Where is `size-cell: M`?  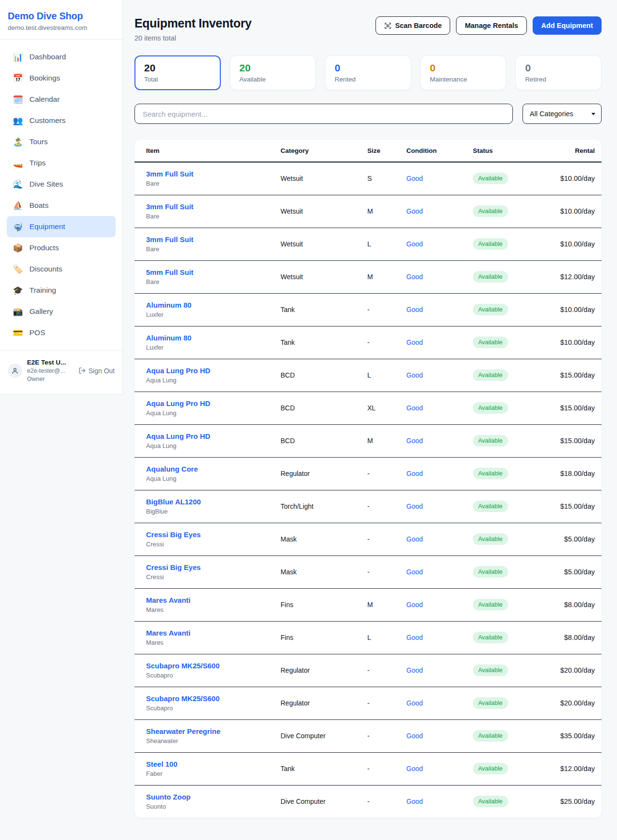
size-cell: M is located at coordinates (387, 277).